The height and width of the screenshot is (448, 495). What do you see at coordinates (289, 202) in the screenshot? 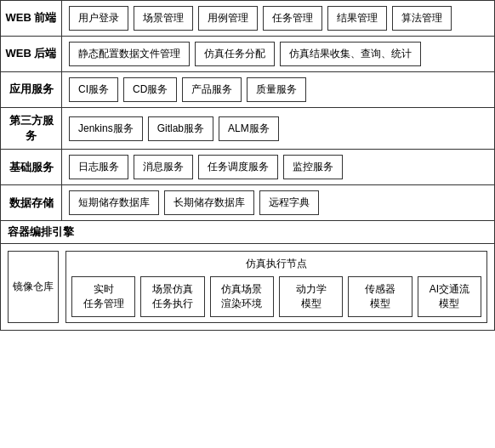
I see `item-storage-2: 远程字典` at bounding box center [289, 202].